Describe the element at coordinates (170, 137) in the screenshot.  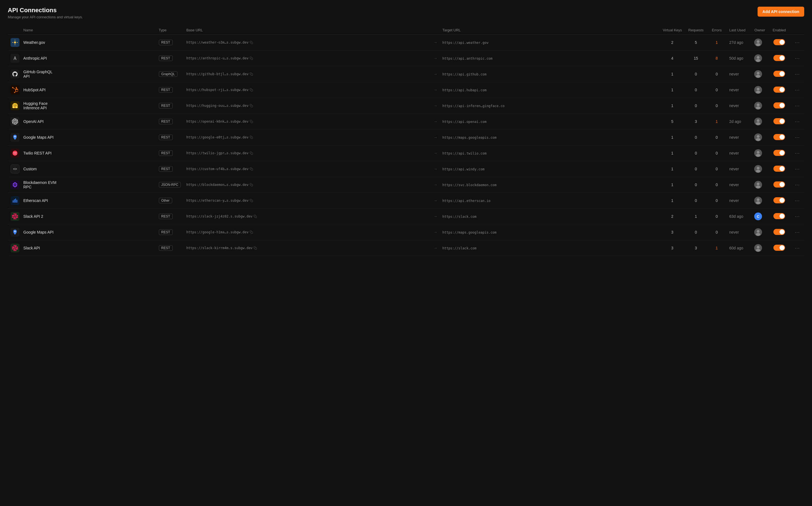
I see `row-type: REST` at that location.